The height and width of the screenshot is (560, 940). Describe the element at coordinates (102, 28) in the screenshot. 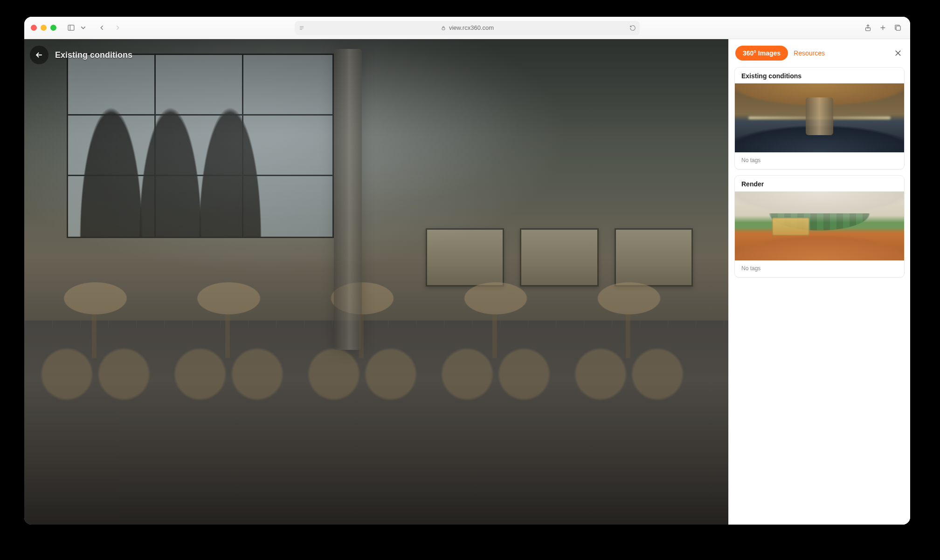

I see `nav-back-button` at that location.